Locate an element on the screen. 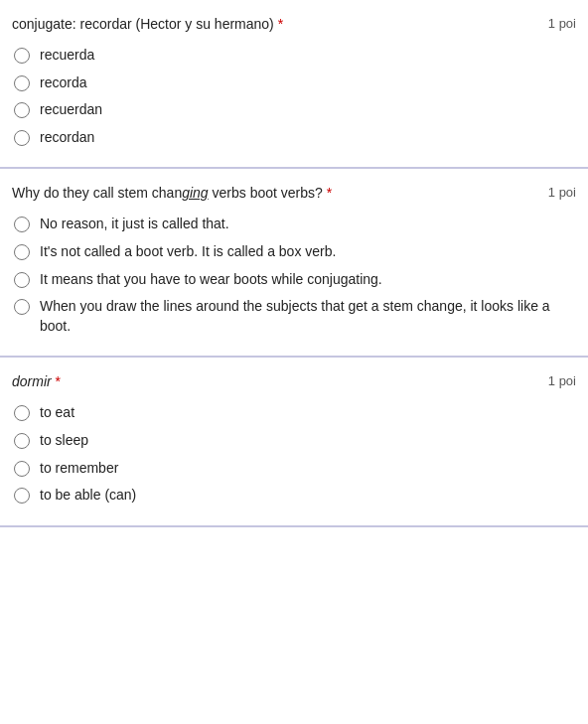 The height and width of the screenshot is (724, 588). option-boot-c: It means that you have to wear boots whi… is located at coordinates (295, 280).